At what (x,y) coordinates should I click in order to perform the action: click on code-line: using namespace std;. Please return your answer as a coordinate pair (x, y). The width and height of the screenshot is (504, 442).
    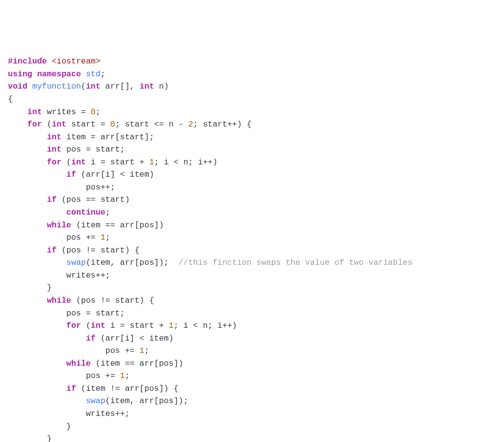
    Looking at the image, I should click on (252, 74).